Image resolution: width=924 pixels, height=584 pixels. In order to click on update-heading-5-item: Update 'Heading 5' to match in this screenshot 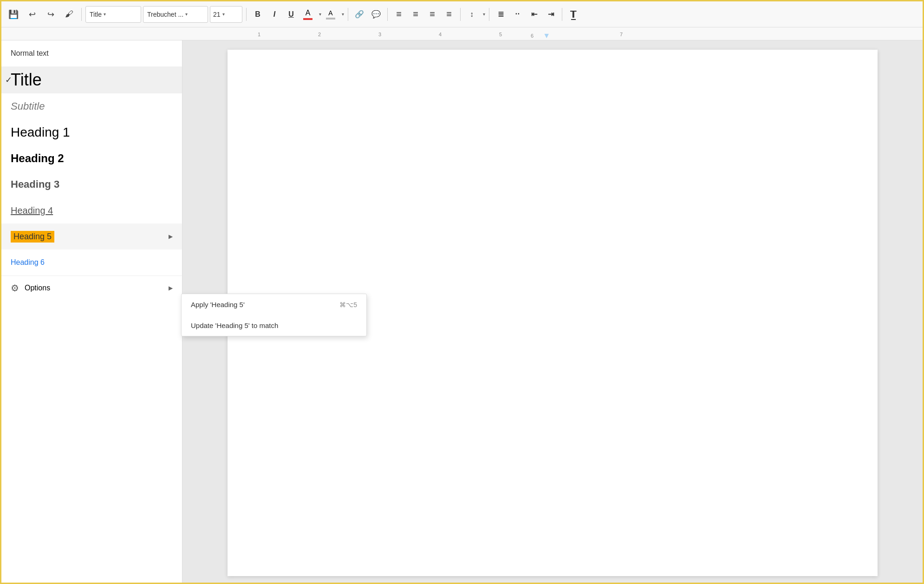, I will do `click(274, 325)`.